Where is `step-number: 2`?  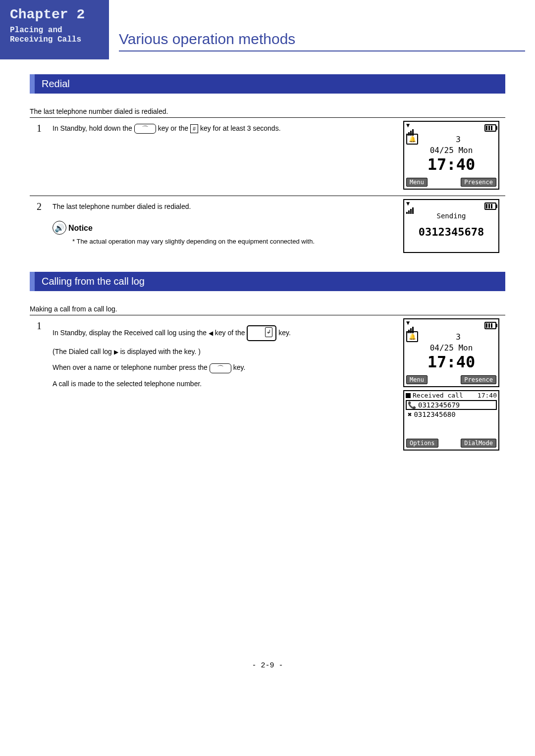
step-number: 2 is located at coordinates (39, 228).